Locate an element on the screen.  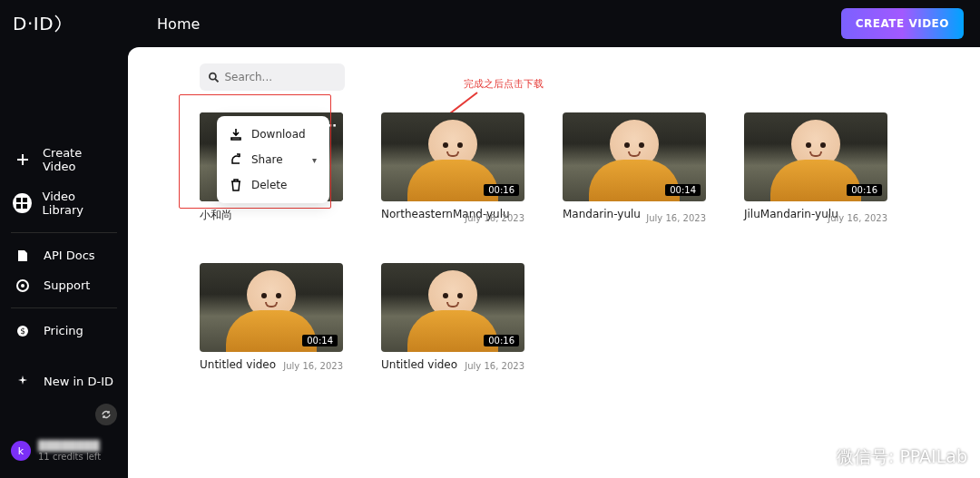
header-bar: D·ID Home CREATE VIDEO is located at coordinates (490, 24).